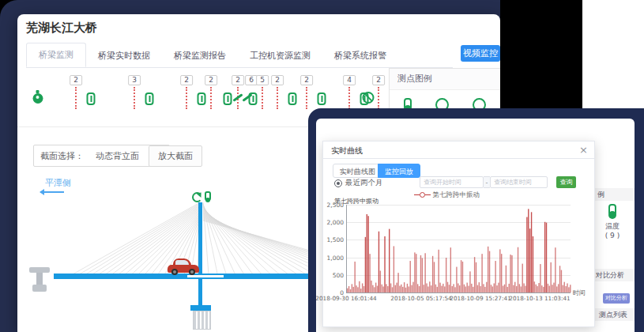 The height and width of the screenshot is (332, 644). I want to click on x-axis-unit: 时间, so click(579, 292).